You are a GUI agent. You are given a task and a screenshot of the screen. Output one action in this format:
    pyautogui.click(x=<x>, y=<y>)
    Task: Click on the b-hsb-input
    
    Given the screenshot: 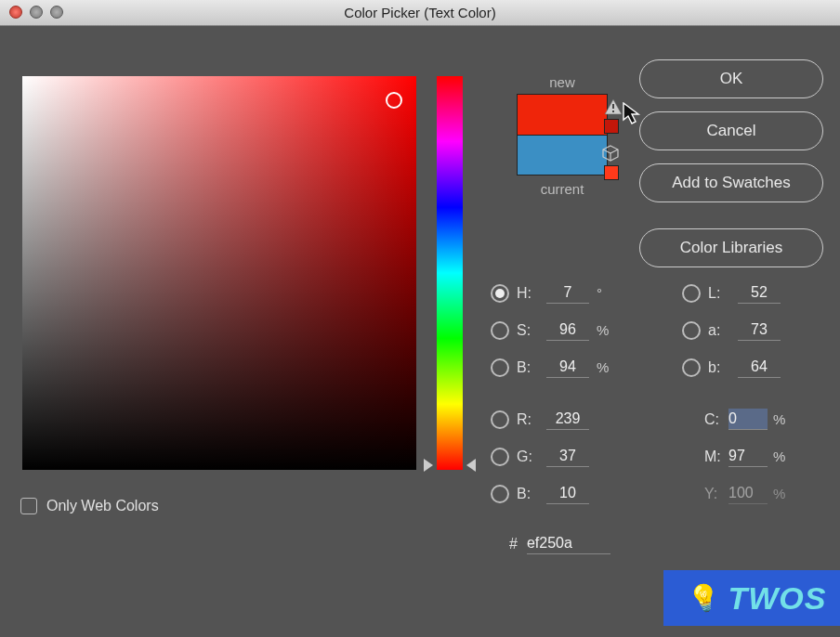 What is the action you would take?
    pyautogui.click(x=568, y=368)
    